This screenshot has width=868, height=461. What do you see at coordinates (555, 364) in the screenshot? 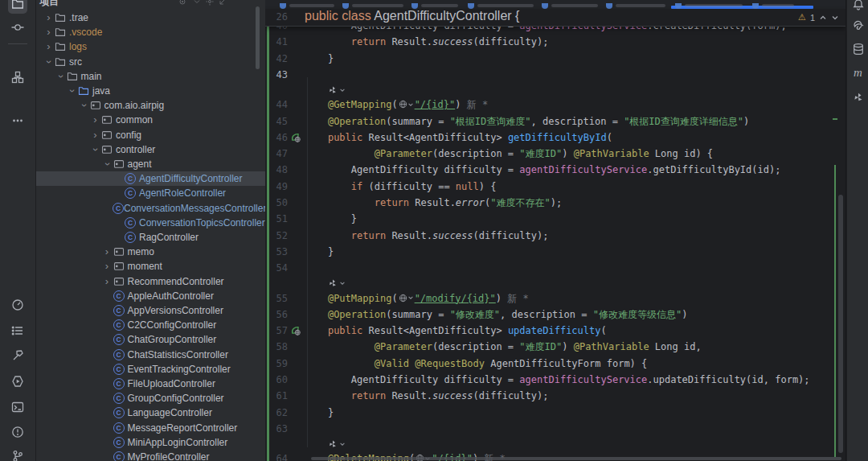
I see `code-line: 59 @Valid @RequestBody AgentDifficultyFo…` at bounding box center [555, 364].